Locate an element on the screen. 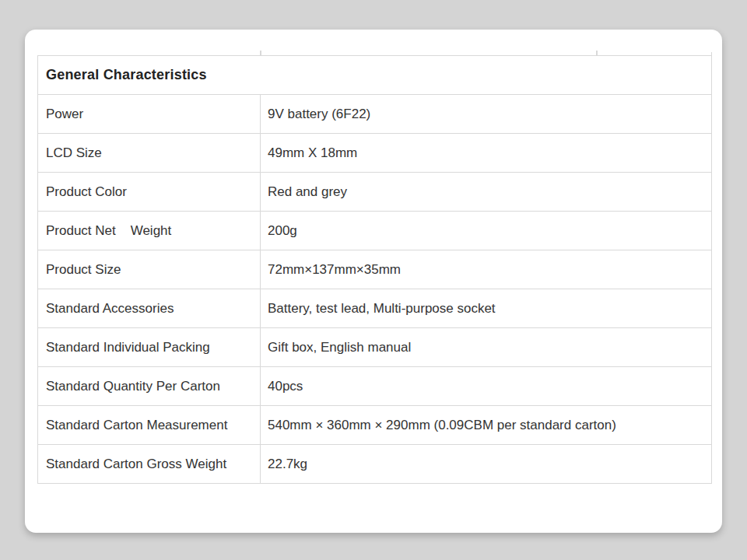 The width and height of the screenshot is (747, 560). table-row: LCD Size 49mm X 18mm is located at coordinates (375, 153).